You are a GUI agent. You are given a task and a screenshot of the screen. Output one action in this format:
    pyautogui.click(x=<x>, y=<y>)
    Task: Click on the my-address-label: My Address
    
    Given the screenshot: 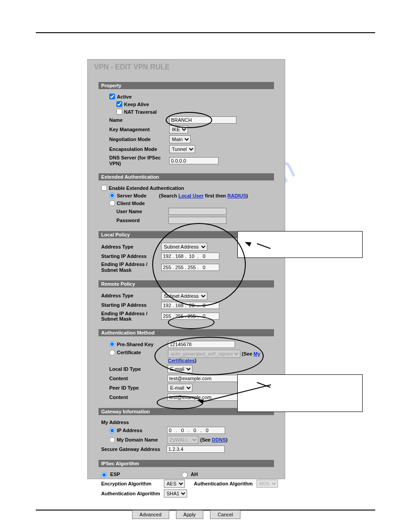 What is the action you would take?
    pyautogui.click(x=131, y=423)
    